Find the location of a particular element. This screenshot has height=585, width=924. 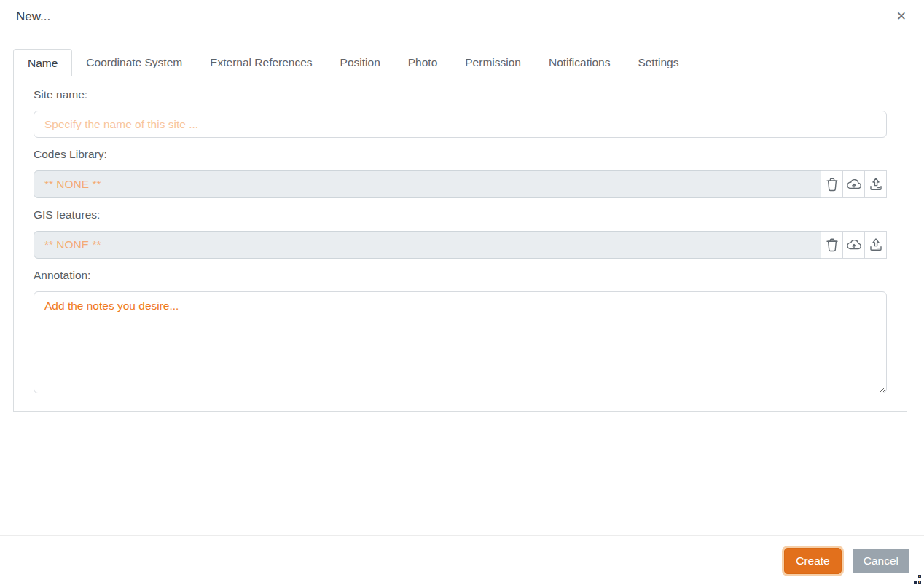

gis-features-delete-button is located at coordinates (832, 245).